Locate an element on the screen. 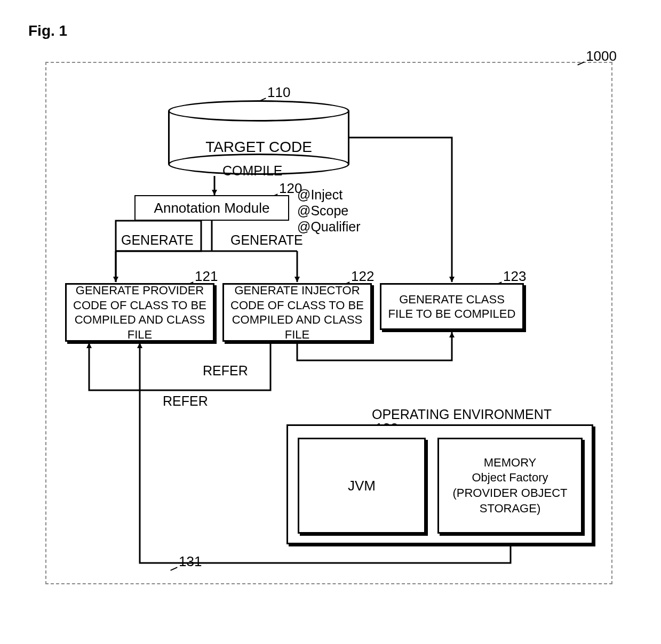 This screenshot has width=661, height=644. ref-outer: 1000 is located at coordinates (597, 57).